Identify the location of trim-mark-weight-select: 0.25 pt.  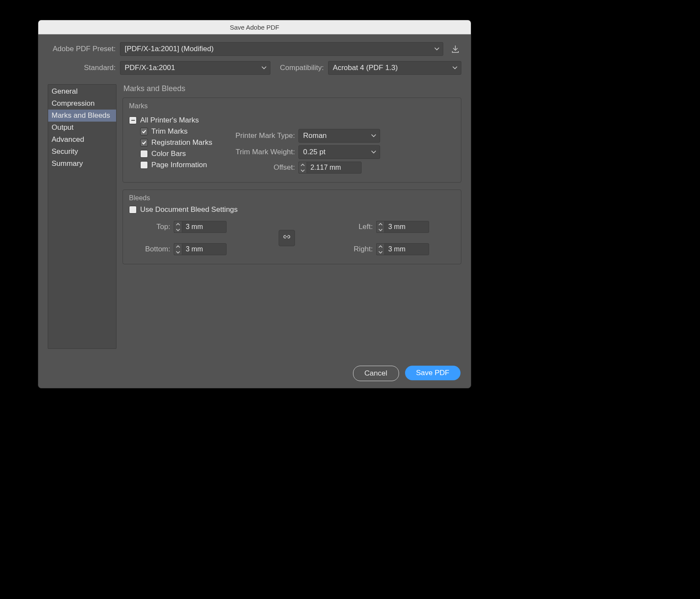
(339, 152).